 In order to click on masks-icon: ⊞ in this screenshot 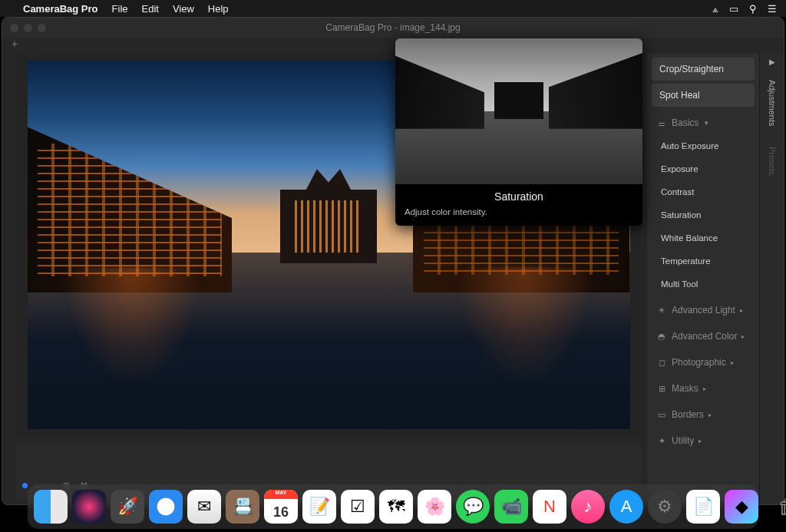, I will do `click(662, 388)`.